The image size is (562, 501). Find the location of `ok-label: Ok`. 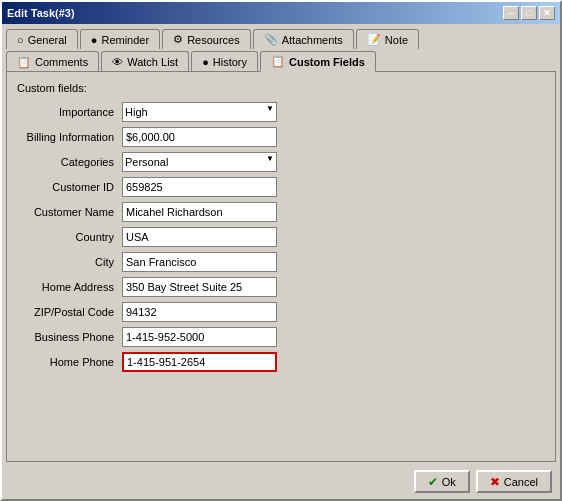

ok-label: Ok is located at coordinates (449, 482).